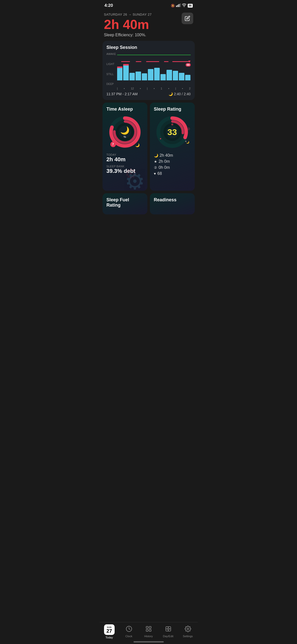 The width and height of the screenshot is (297, 644). What do you see at coordinates (154, 69) in the screenshot?
I see `chart-area: ♥ 68` at bounding box center [154, 69].